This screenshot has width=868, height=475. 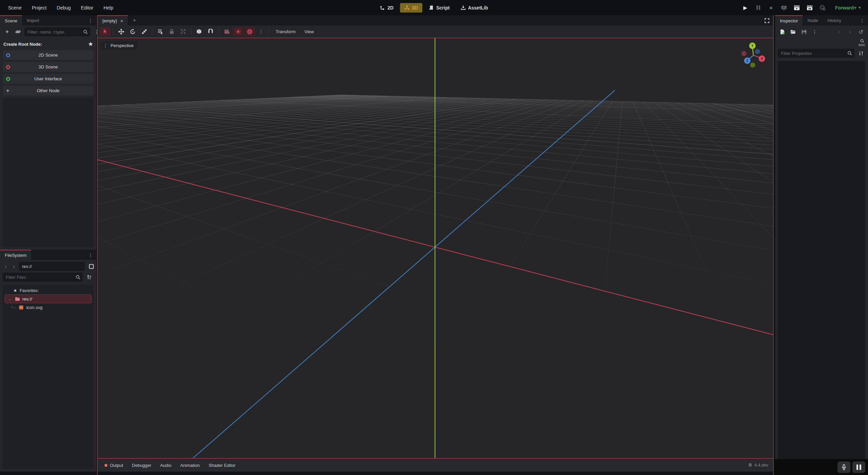 I want to click on favorites-row: ★ Favorites:, so click(x=48, y=290).